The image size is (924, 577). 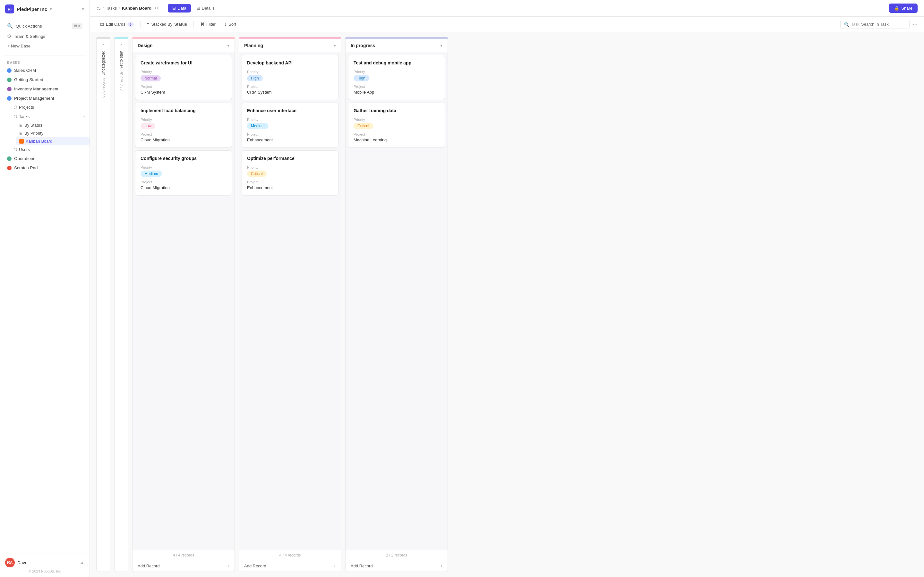 What do you see at coordinates (183, 92) in the screenshot?
I see `project-value: CRM System` at bounding box center [183, 92].